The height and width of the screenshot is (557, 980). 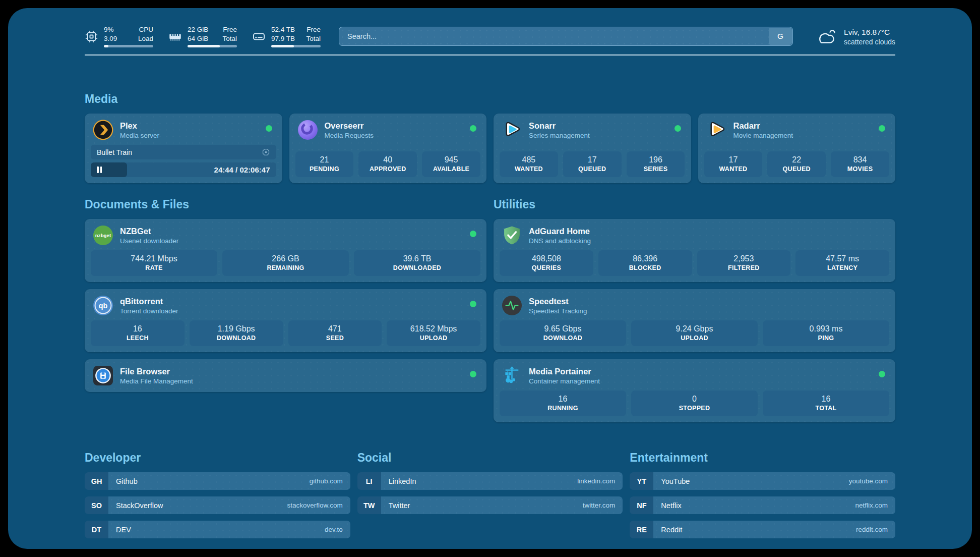 What do you see at coordinates (218, 481) in the screenshot?
I see `link-github: GH Githubgithub.com` at bounding box center [218, 481].